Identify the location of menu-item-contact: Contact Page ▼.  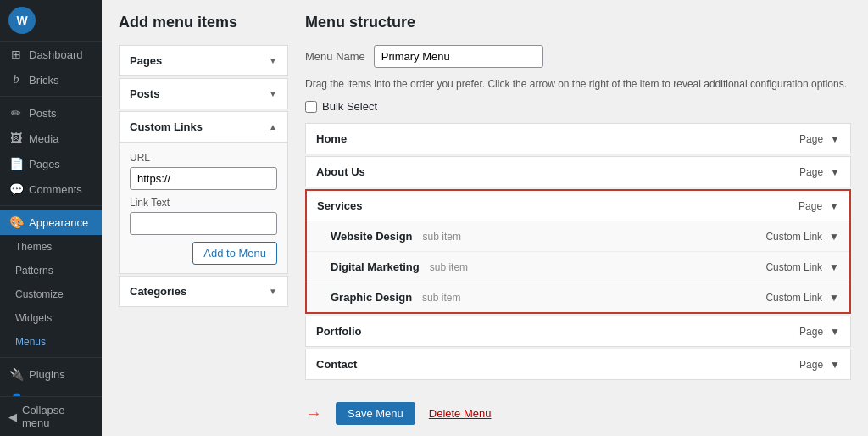
(578, 365).